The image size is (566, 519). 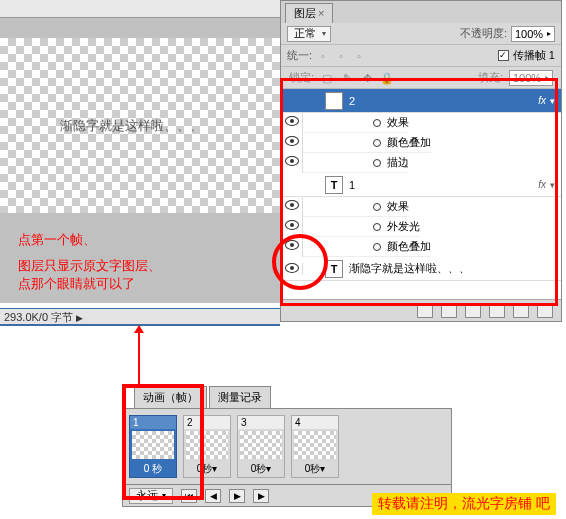 I want to click on lock-all-icon: 🔒, so click(x=387, y=78).